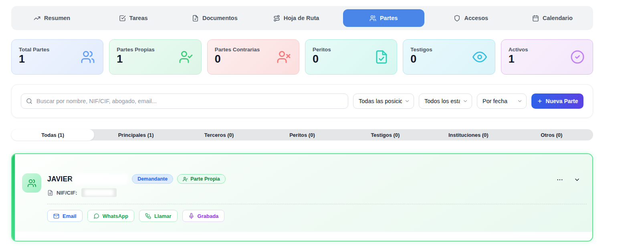 Image resolution: width=644 pixels, height=252 pixels. I want to click on filter-tab-testigos: Testigos (0), so click(386, 135).